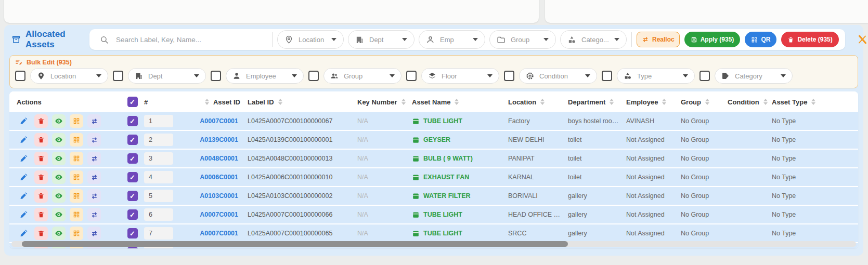 The image size is (868, 265). What do you see at coordinates (653, 121) in the screenshot?
I see `cell-employee: AVINASH` at bounding box center [653, 121].